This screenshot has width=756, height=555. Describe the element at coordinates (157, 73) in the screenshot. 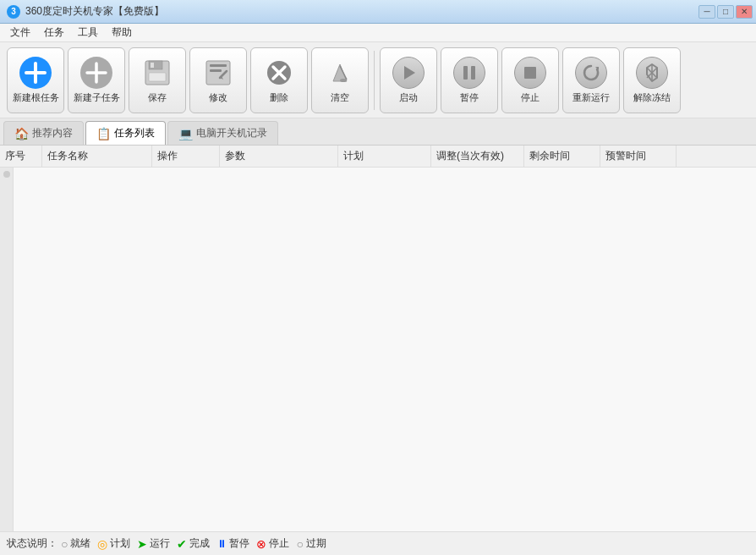

I see `save-icon` at that location.